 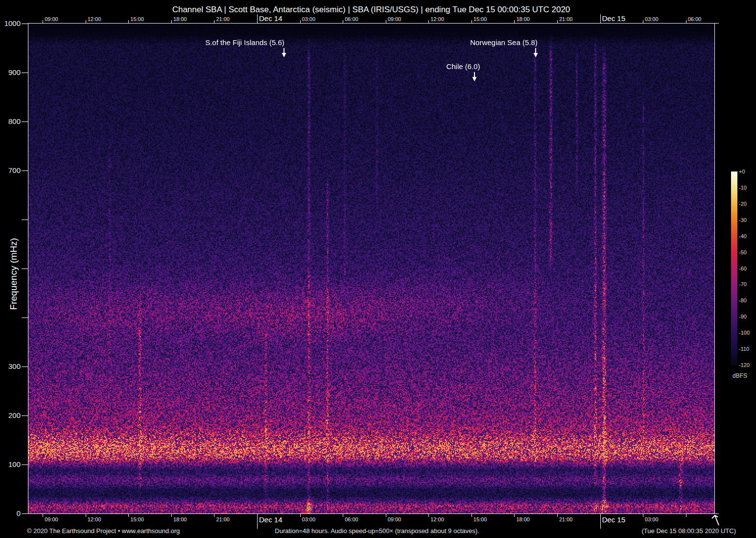 I want to click on footer-duration: Duration=48 hours. Audio speed-up=500× (…, so click(x=377, y=531).